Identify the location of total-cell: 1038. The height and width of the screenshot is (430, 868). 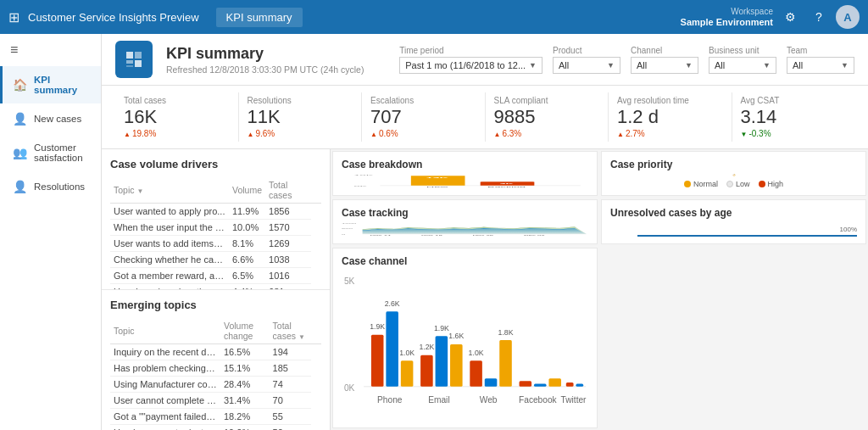
(288, 260).